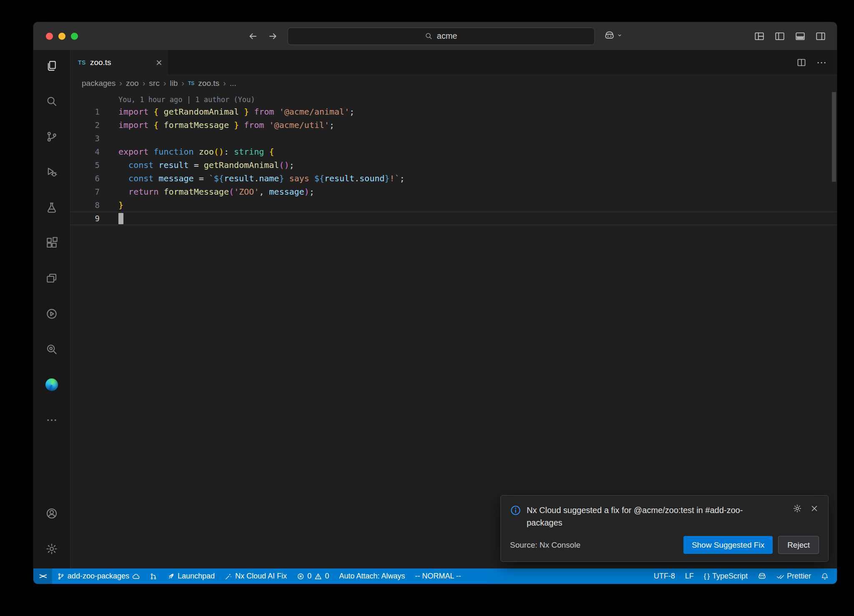 The height and width of the screenshot is (616, 854). What do you see at coordinates (273, 36) in the screenshot?
I see `history-forward-button` at bounding box center [273, 36].